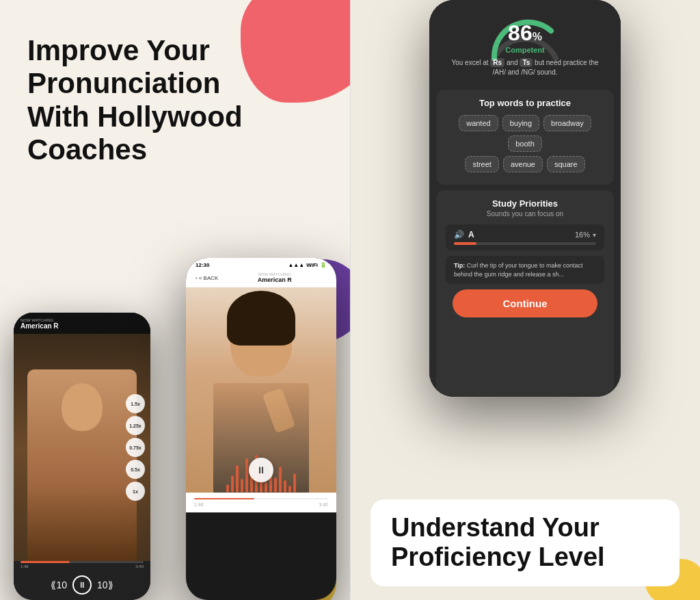 The height and width of the screenshot is (600, 700). What do you see at coordinates (82, 456) in the screenshot?
I see `phone-back-screen: NOW WATCHING American R 1.5x 1.25x 0.75x…` at bounding box center [82, 456].